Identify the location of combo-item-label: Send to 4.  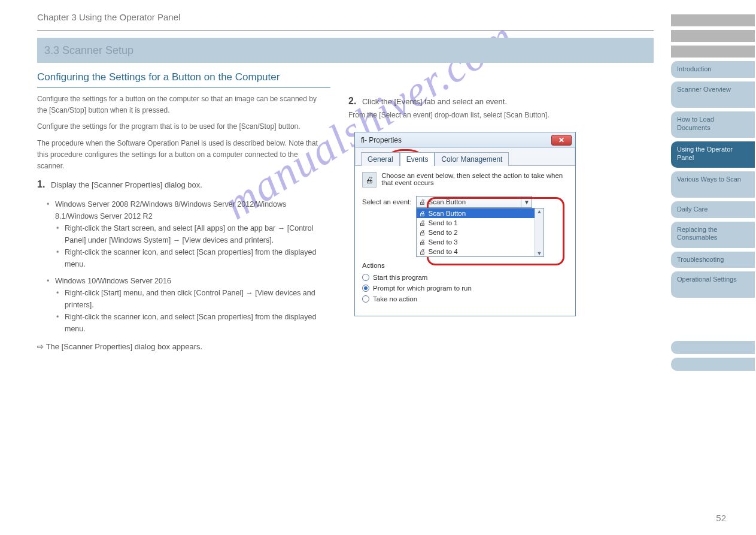
(443, 252).